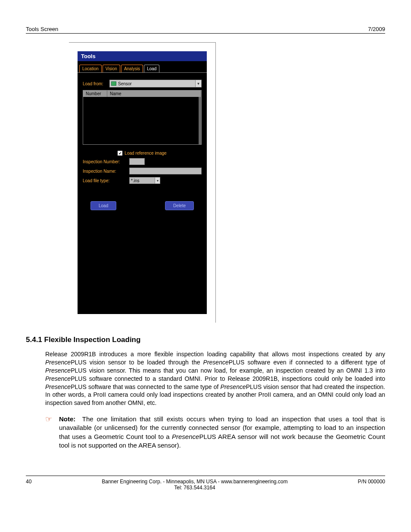 The width and height of the screenshot is (411, 532). Describe the element at coordinates (104, 162) in the screenshot. I see `inspection-number-label: Inspection Number:` at that location.